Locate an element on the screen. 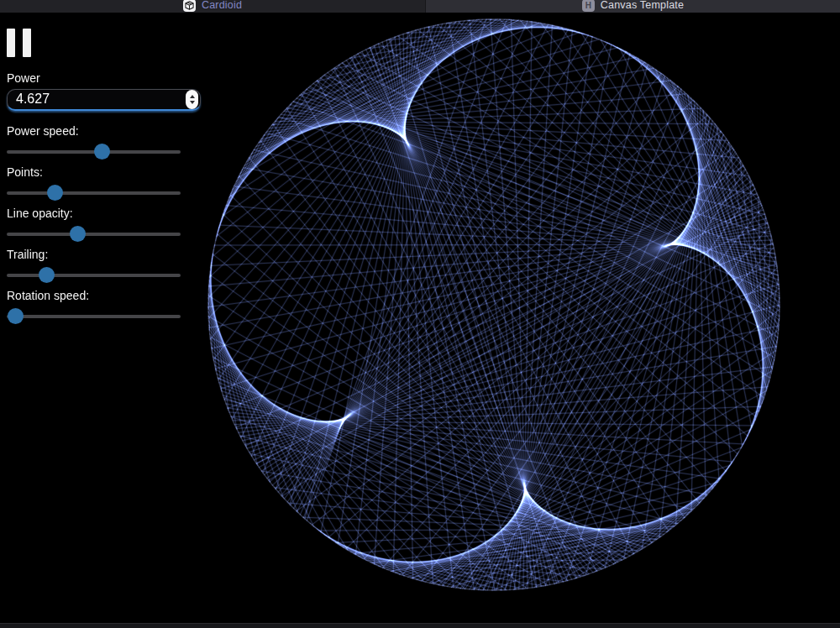 The height and width of the screenshot is (628, 840). tab-canvas-template: H Canvas Template is located at coordinates (633, 7).